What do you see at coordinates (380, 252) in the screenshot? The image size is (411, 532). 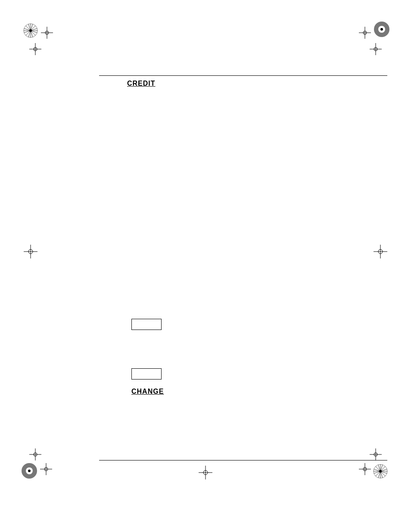 I see `reg-mark-mid-right` at bounding box center [380, 252].